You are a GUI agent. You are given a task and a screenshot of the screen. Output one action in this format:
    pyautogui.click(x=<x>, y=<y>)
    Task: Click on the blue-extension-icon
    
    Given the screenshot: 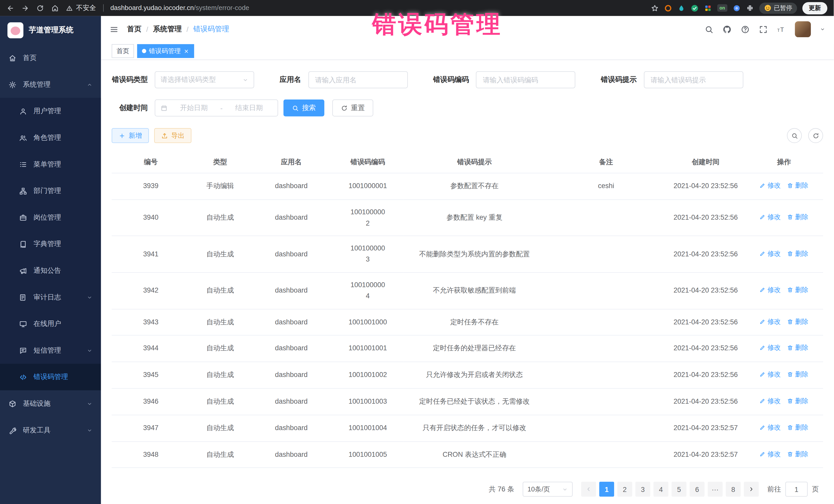 What is the action you would take?
    pyautogui.click(x=737, y=8)
    